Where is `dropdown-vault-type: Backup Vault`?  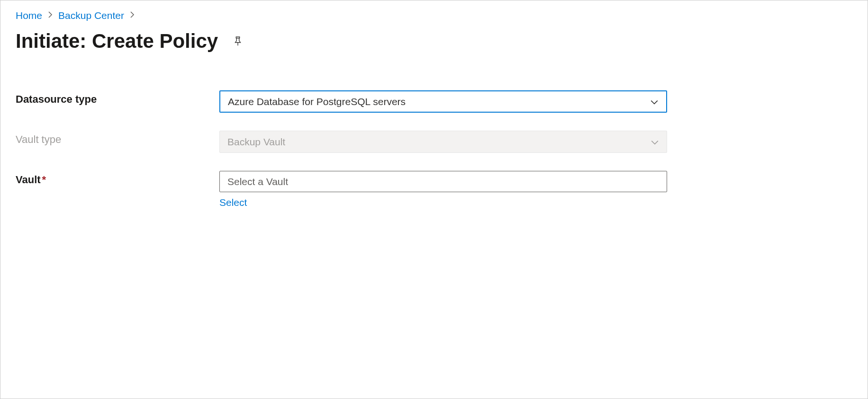
dropdown-vault-type: Backup Vault is located at coordinates (443, 142).